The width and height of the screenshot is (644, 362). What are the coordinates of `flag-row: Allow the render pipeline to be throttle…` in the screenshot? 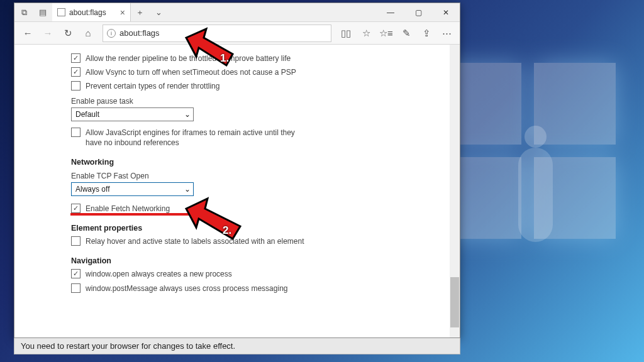 It's located at (191, 58).